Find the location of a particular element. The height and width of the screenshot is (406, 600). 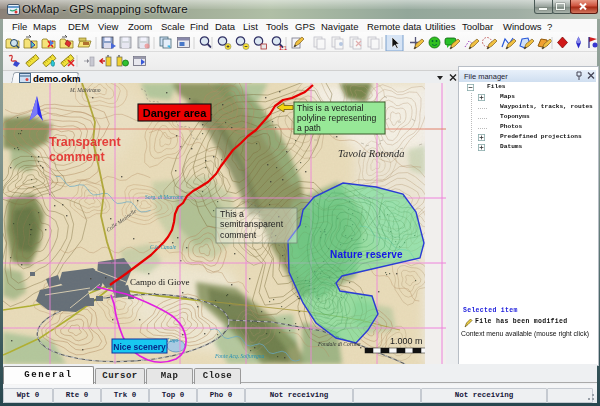

svg-text: semitransparent is located at coordinates (252, 224).